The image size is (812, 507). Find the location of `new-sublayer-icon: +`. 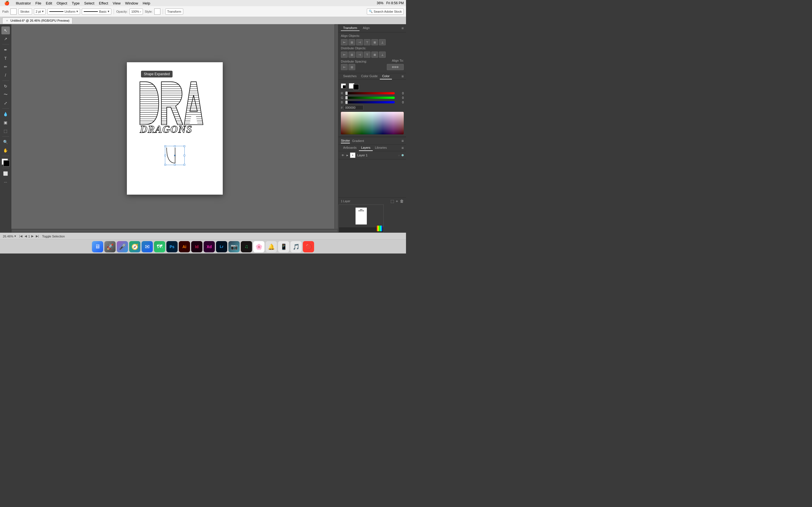

new-sublayer-icon: + is located at coordinates (397, 201).